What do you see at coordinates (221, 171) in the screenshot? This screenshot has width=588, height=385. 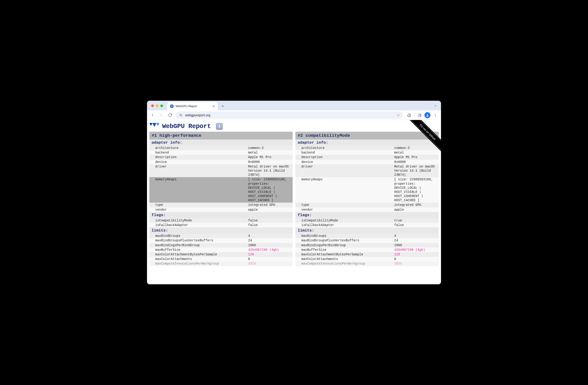 I see `table-row: driverMetal driver on macOS Version 14.1…` at bounding box center [221, 171].